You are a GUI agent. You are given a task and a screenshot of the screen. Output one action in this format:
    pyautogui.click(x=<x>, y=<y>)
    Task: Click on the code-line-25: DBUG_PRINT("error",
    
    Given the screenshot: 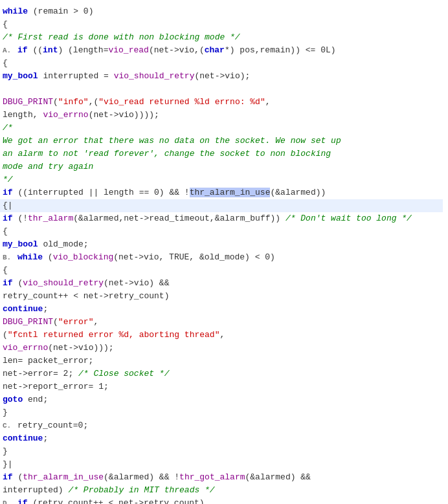 What is the action you would take?
    pyautogui.click(x=221, y=322)
    